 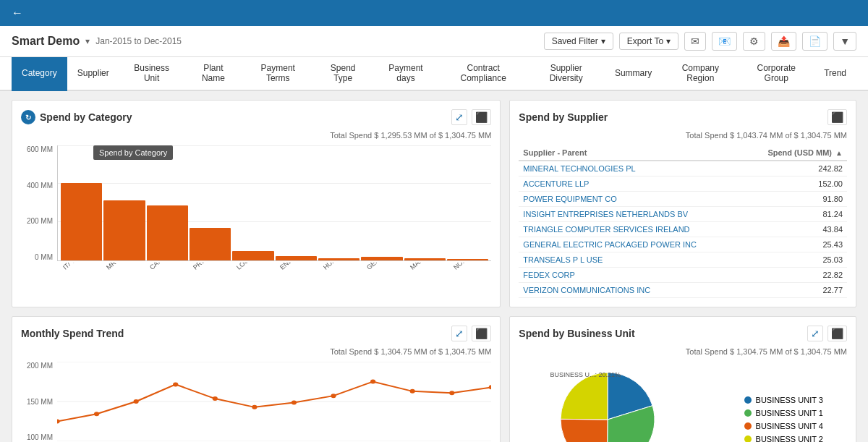 What do you see at coordinates (139, 41) in the screenshot?
I see `date-range: Jan-2015 to Dec-2015` at bounding box center [139, 41].